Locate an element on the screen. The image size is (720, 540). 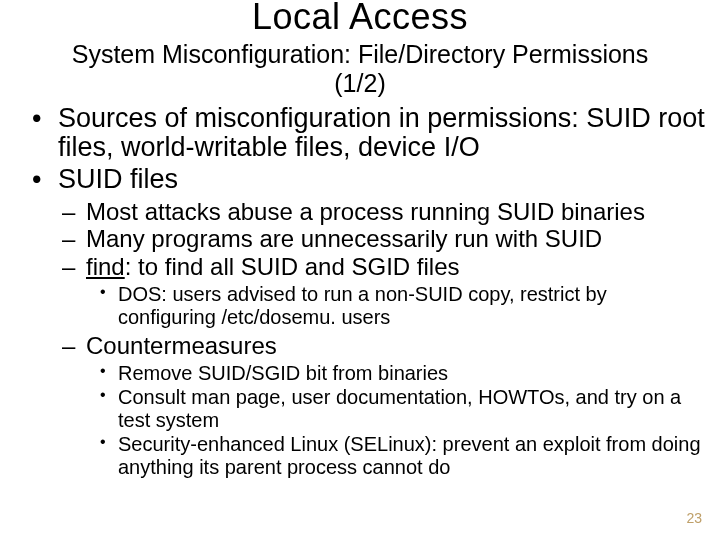
sub-4: Countermeasures is located at coordinates (360, 346).